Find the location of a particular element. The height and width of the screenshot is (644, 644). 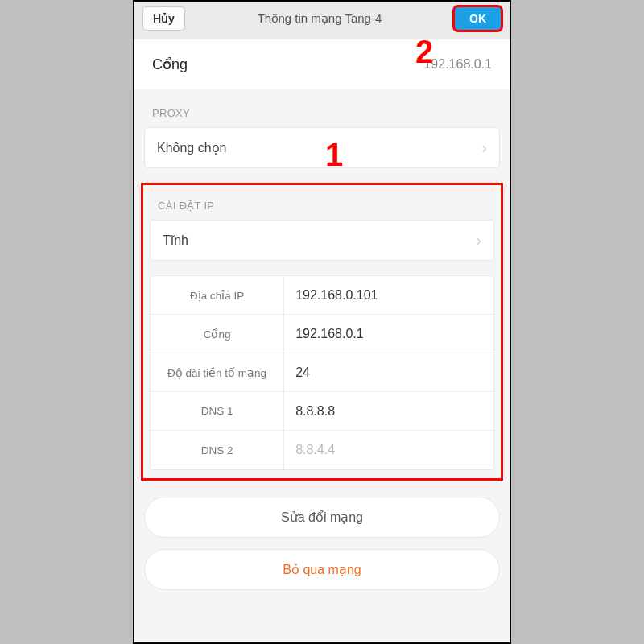

dns1-label: DNS 1 is located at coordinates (217, 411).